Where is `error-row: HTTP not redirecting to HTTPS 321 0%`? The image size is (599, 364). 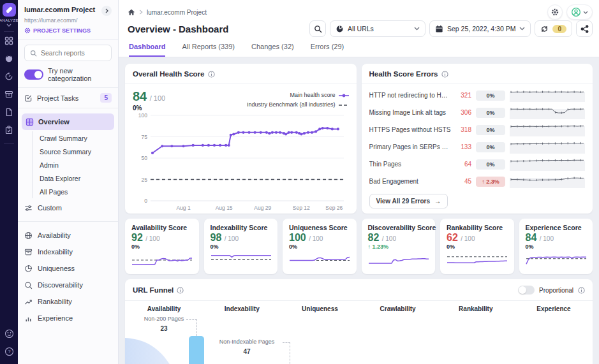 error-row: HTTP not redirecting to HTTPS 321 0% is located at coordinates (477, 96).